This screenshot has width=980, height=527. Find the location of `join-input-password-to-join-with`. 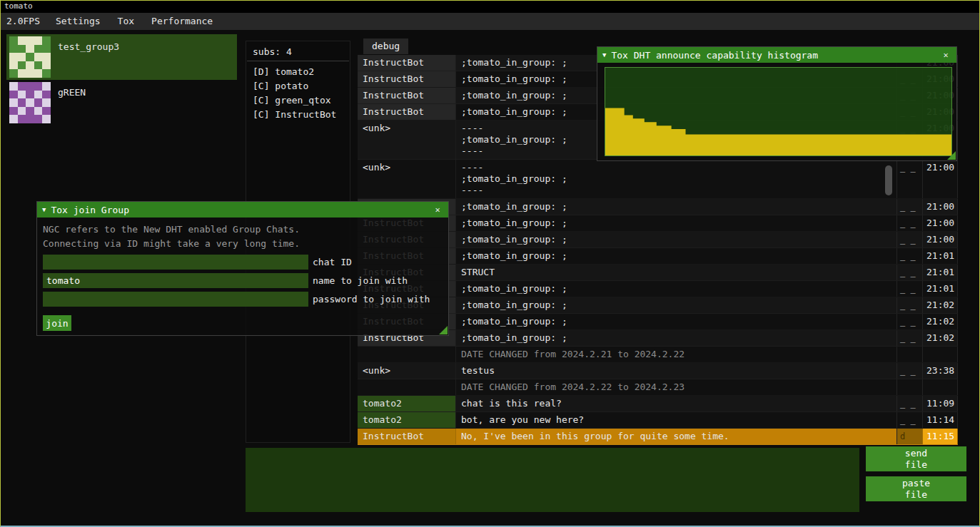

join-input-password-to-join-with is located at coordinates (176, 300).